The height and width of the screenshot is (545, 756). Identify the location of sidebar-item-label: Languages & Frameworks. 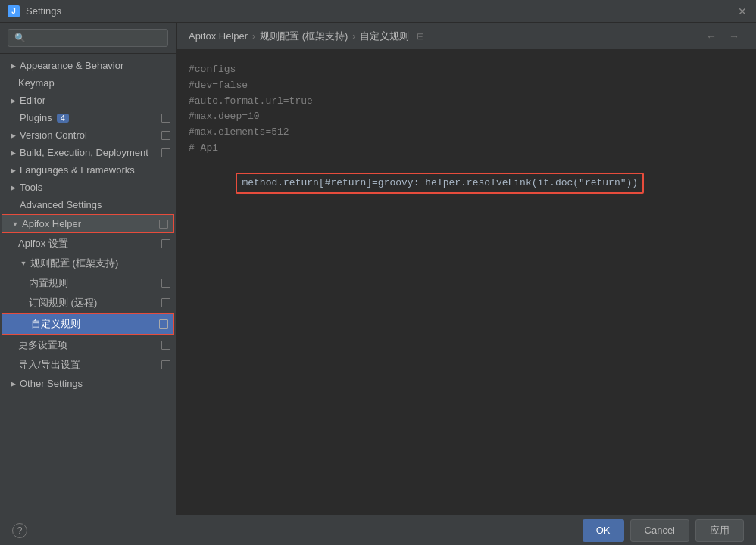
(77, 170).